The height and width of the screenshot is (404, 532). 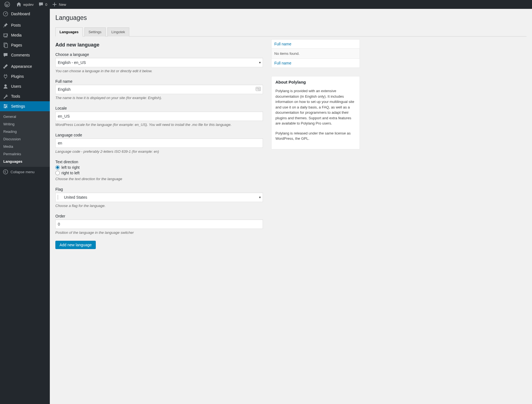 I want to click on settings-submenu: General Writing Reading Discussion Media…, so click(x=25, y=139).